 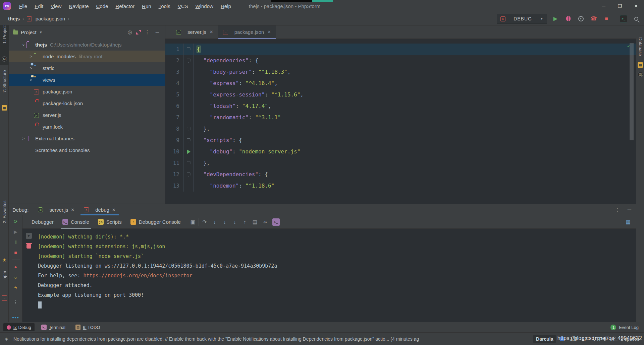 What do you see at coordinates (235, 222) in the screenshot?
I see `step-into-async-icon: ↓` at bounding box center [235, 222].